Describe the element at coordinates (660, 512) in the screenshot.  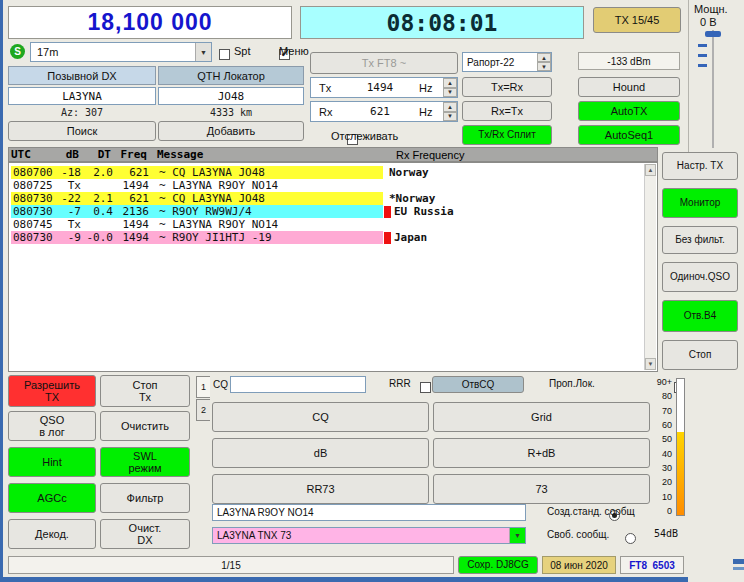
I see `meter-scale-label: 0` at that location.